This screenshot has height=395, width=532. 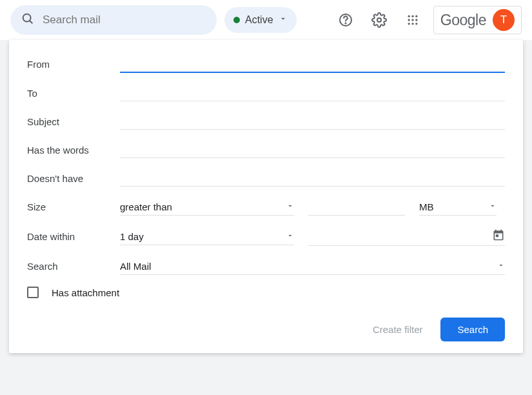 I want to click on search-scope-select: All Mail, so click(x=312, y=266).